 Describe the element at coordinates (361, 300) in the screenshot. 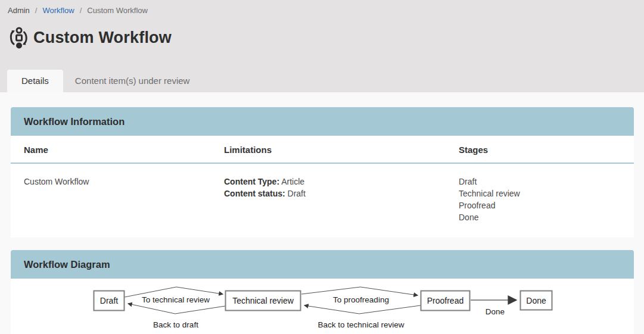

I see `edge-label-to-proofreading: To proofreading` at that location.